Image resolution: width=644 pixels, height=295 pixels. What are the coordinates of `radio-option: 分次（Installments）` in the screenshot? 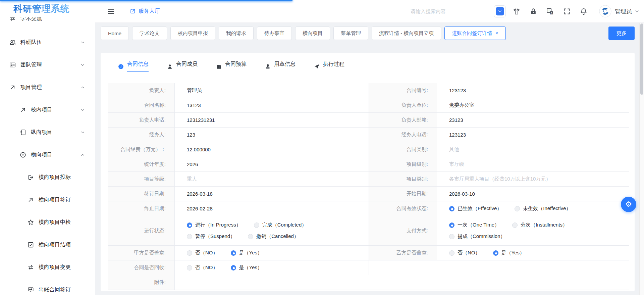 It's located at (540, 225).